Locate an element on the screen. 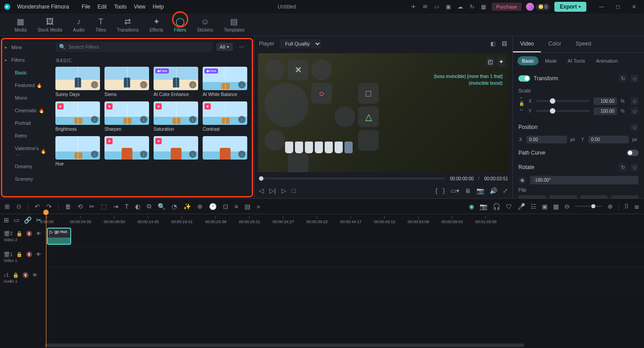 The image size is (644, 348). tl-snapshot-icon: ▣ is located at coordinates (545, 206).